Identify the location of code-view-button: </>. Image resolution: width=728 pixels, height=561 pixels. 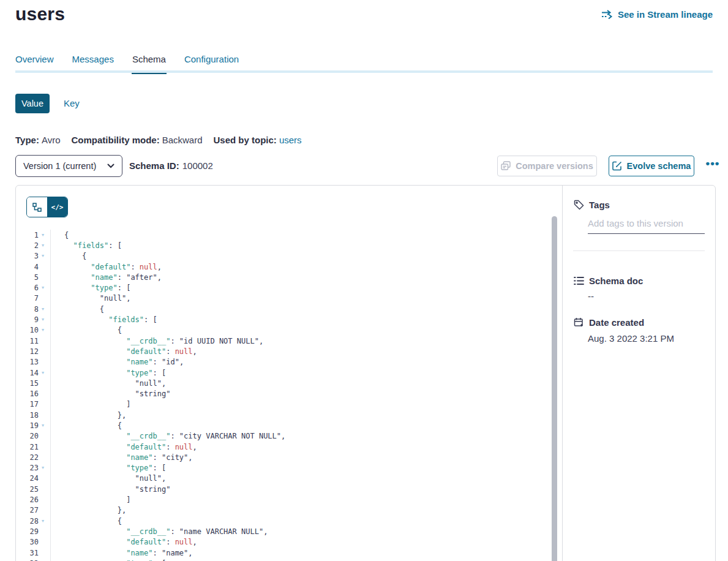
(58, 207).